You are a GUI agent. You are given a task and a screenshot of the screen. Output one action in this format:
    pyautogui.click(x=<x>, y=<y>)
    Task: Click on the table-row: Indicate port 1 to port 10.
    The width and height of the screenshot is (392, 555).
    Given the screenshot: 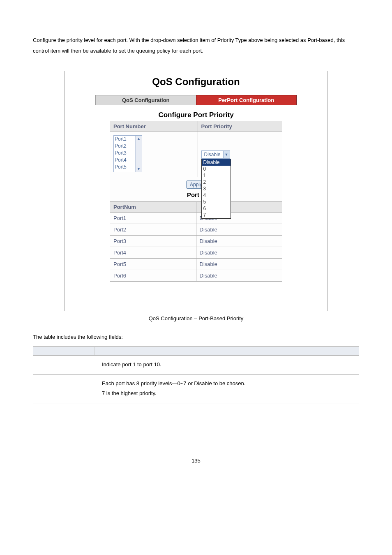 What is the action you would take?
    pyautogui.click(x=196, y=365)
    